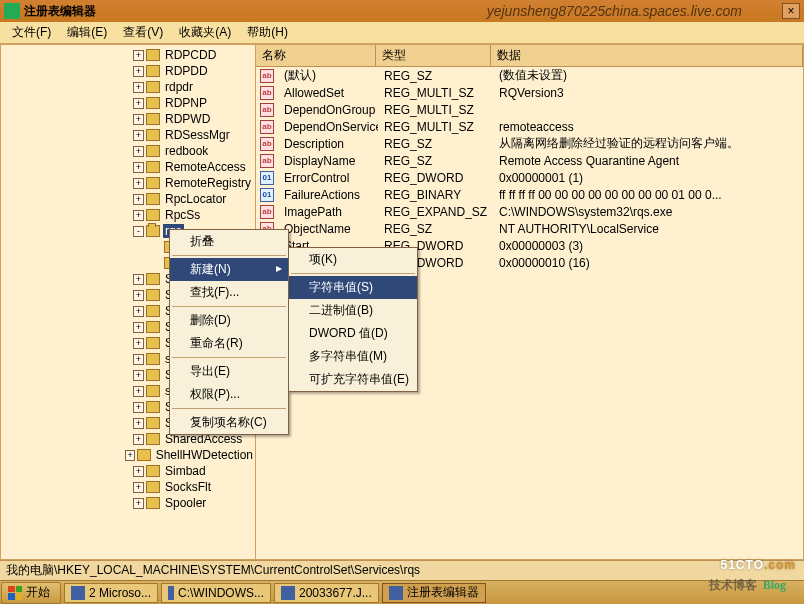 The height and width of the screenshot is (604, 804). I want to click on cell-data: C:\WINDOWS\system32\rqs.exe, so click(648, 212).